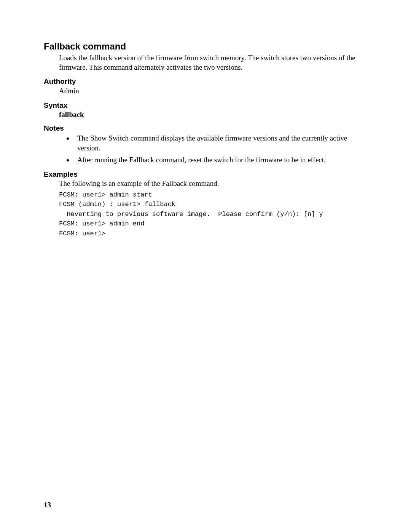  Describe the element at coordinates (213, 91) in the screenshot. I see `authority-body: Admin` at that location.